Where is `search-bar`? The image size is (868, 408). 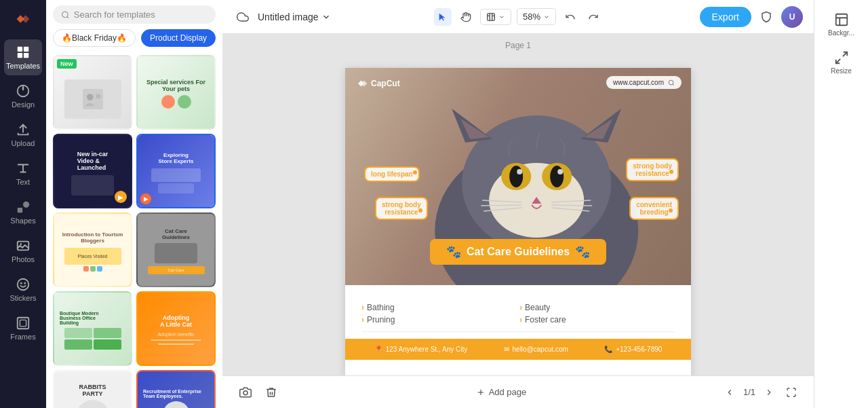
search-bar is located at coordinates (134, 15).